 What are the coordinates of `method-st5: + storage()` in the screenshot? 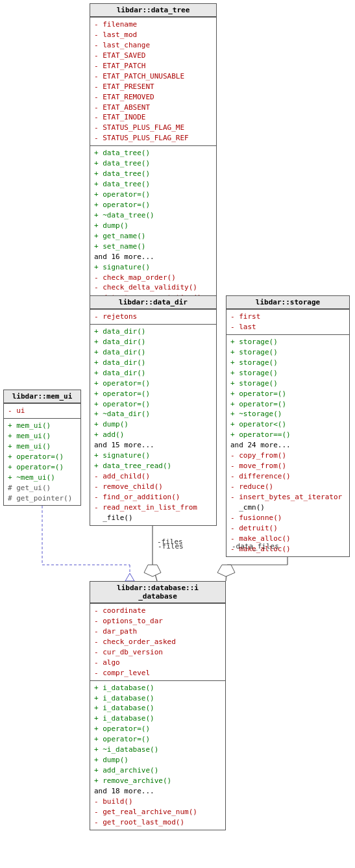 It's located at (288, 384).